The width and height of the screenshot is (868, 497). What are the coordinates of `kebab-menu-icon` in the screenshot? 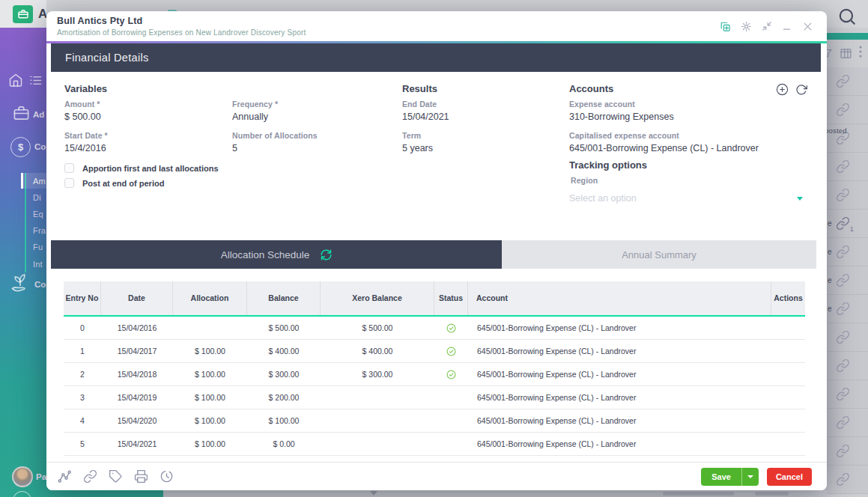 It's located at (861, 53).